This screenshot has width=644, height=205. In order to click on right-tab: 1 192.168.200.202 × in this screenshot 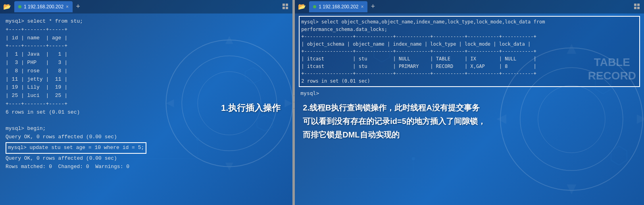, I will do `click(338, 7)`.